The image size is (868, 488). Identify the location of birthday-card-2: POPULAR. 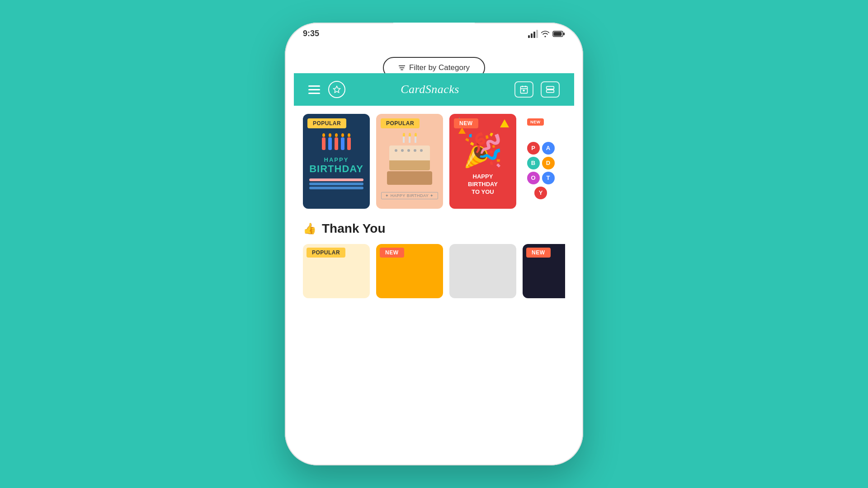
(410, 161).